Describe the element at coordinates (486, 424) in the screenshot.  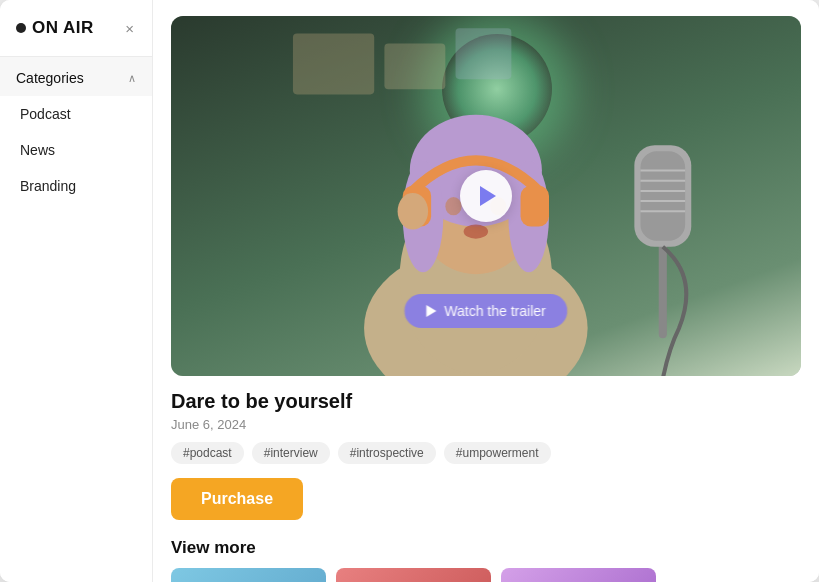
I see `content-date: June 6, 2024` at that location.